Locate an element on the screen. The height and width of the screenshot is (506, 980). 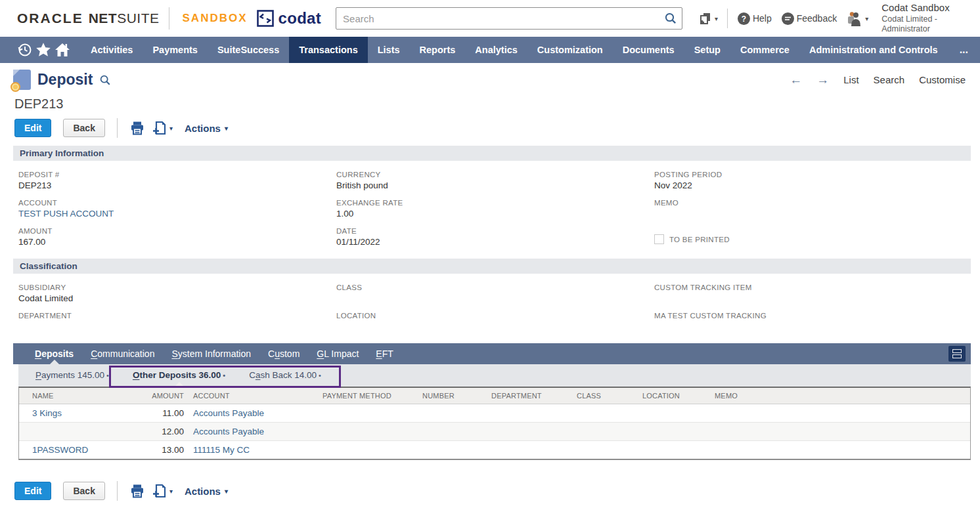
subtab-cash-back: Cash Back 14.00• is located at coordinates (285, 375).